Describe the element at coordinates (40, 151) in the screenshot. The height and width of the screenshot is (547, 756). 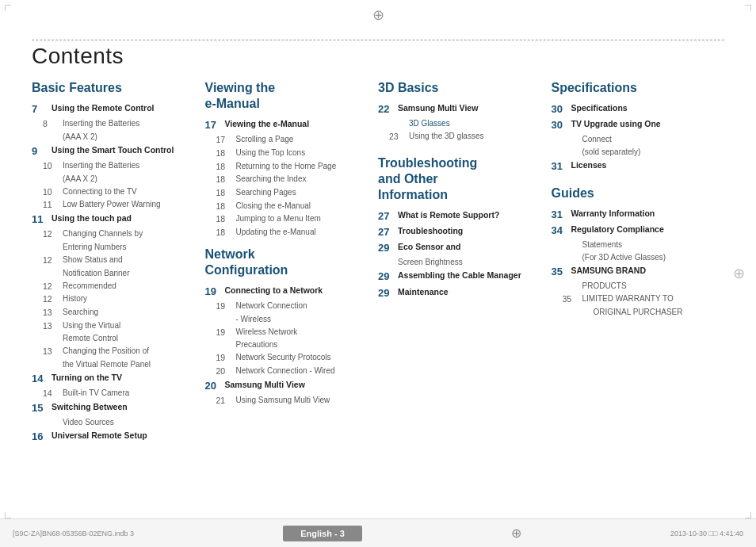
I see `toc-num: 9` at that location.